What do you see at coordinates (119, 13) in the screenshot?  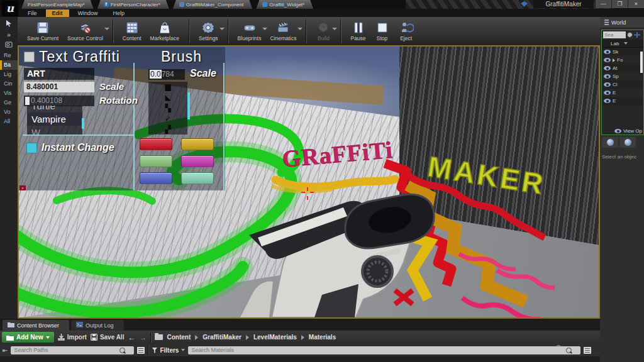 I see `menu-help: Help` at bounding box center [119, 13].